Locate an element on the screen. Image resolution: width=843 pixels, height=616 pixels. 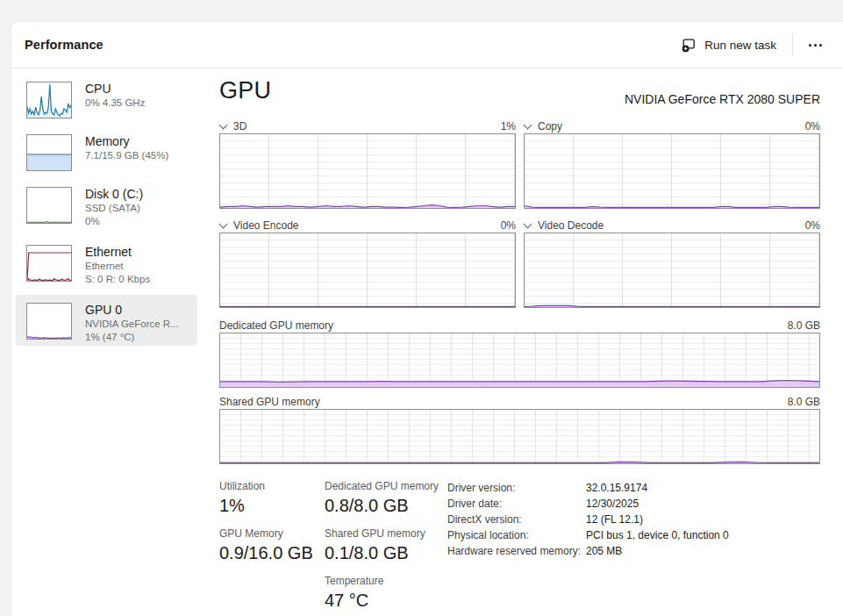
chart-label-video-decode: Video Decode is located at coordinates (570, 226).